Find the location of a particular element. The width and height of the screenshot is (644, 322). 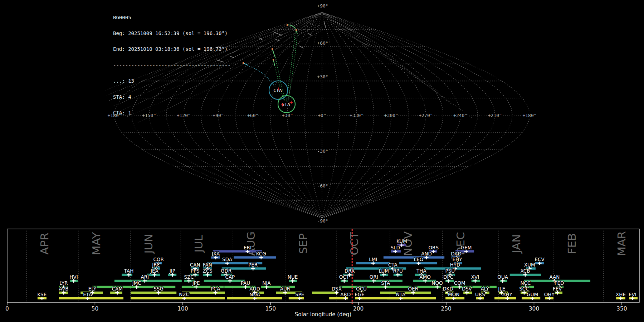

x-axis-tick-label: 300 is located at coordinates (534, 309).